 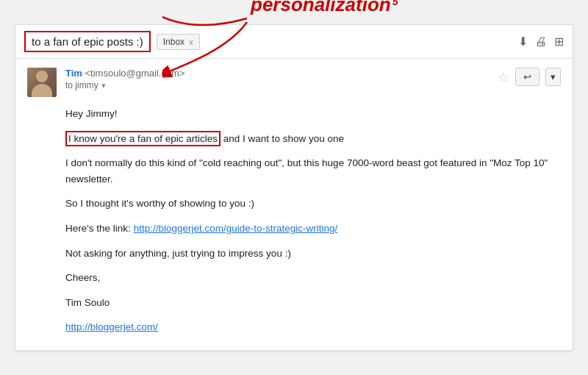 What do you see at coordinates (294, 81) in the screenshot?
I see `sender-row: Tim <timsoulo@gmail.com> to jimmy ▾ ☆ ↩ …` at bounding box center [294, 81].